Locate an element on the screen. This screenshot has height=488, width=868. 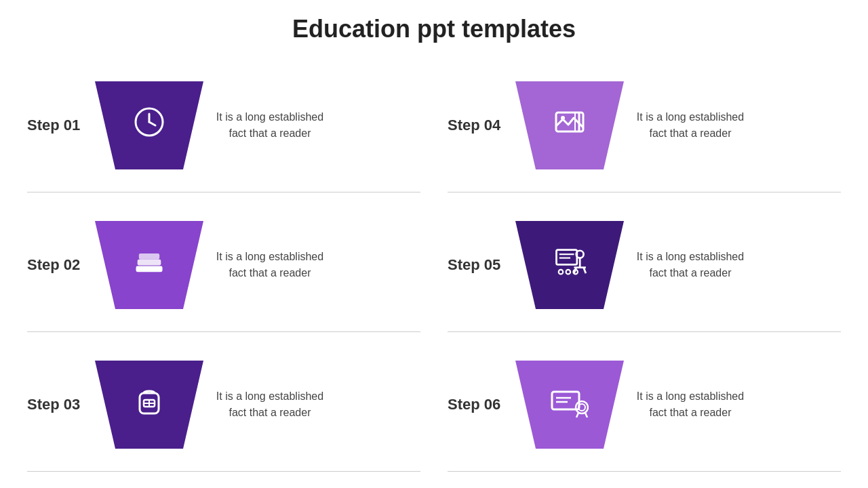
step-06-row: Step 06 It is a long established fact th… is located at coordinates (644, 405).